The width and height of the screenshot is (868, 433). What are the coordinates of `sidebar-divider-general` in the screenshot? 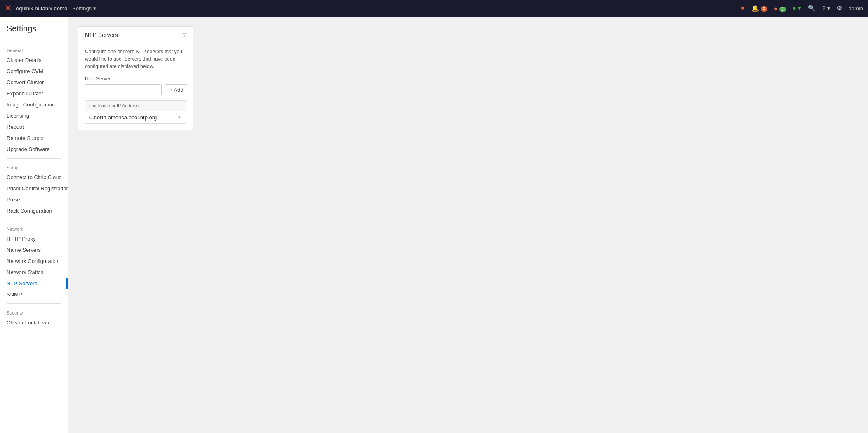 It's located at (34, 41).